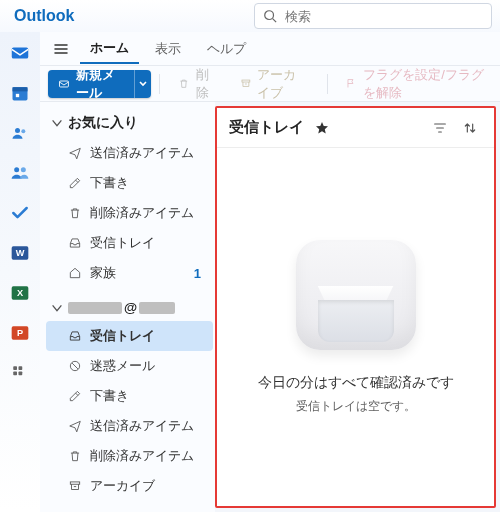 This screenshot has height=512, width=500. Describe the element at coordinates (75, 273) in the screenshot. I see `home-icon` at that location.